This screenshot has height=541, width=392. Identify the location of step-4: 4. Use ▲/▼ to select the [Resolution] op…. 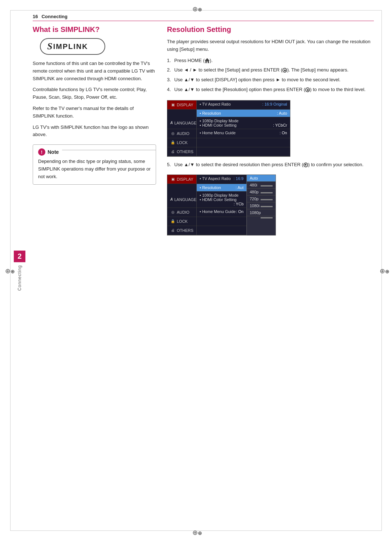
(270, 90).